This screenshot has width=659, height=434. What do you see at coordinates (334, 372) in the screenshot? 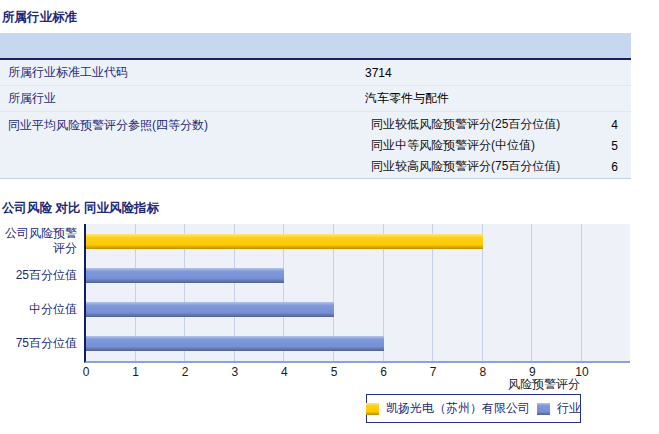
I see `x-tick-label: 5` at bounding box center [334, 372].